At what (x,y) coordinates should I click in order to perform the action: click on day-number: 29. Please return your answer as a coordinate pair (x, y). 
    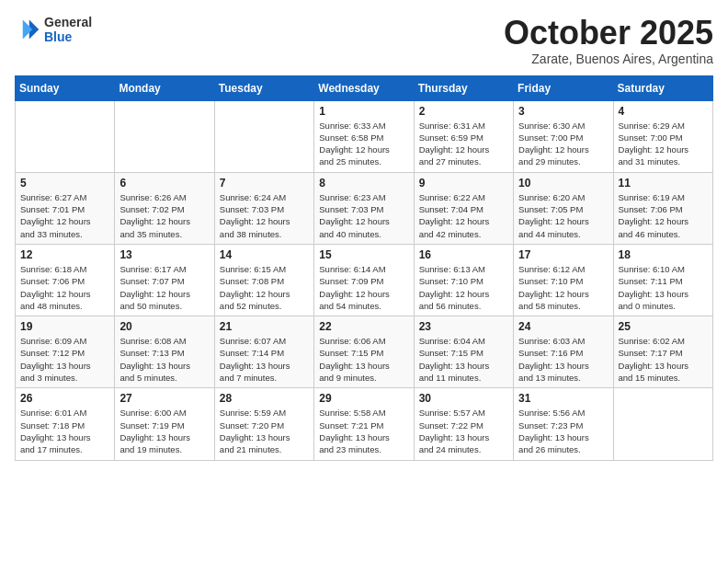
    Looking at the image, I should click on (364, 398).